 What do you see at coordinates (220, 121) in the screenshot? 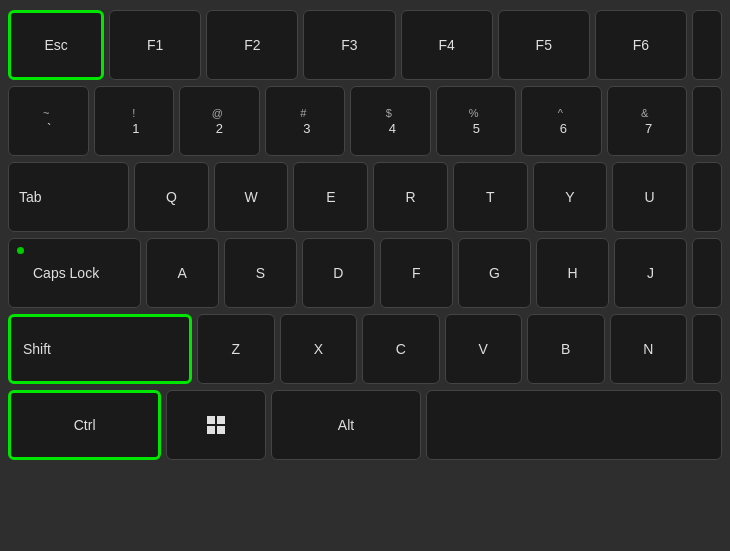
I see `key-2: @ 2` at bounding box center [220, 121].